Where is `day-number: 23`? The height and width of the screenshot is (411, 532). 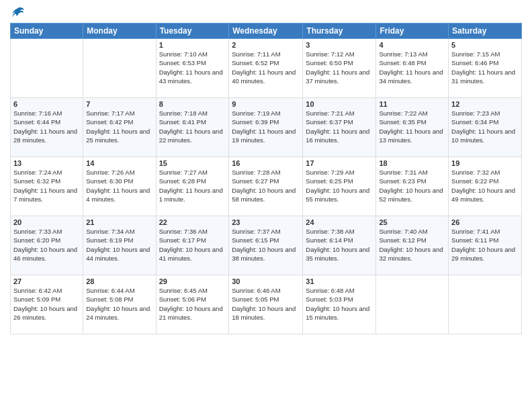 day-number: 23 is located at coordinates (266, 222).